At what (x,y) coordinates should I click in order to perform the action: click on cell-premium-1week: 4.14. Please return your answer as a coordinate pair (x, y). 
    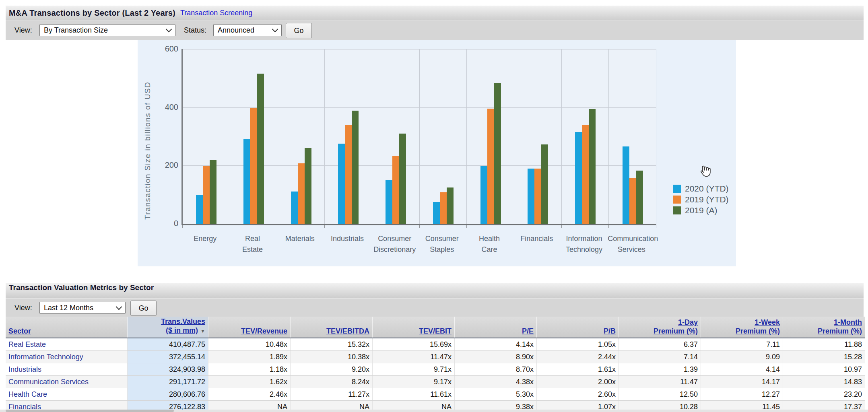
    Looking at the image, I should click on (742, 369).